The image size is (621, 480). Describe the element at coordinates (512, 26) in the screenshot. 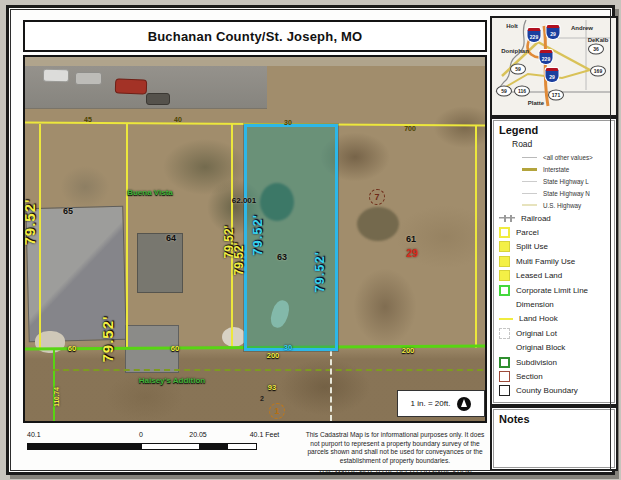

I see `inset-county-label: Holt` at that location.